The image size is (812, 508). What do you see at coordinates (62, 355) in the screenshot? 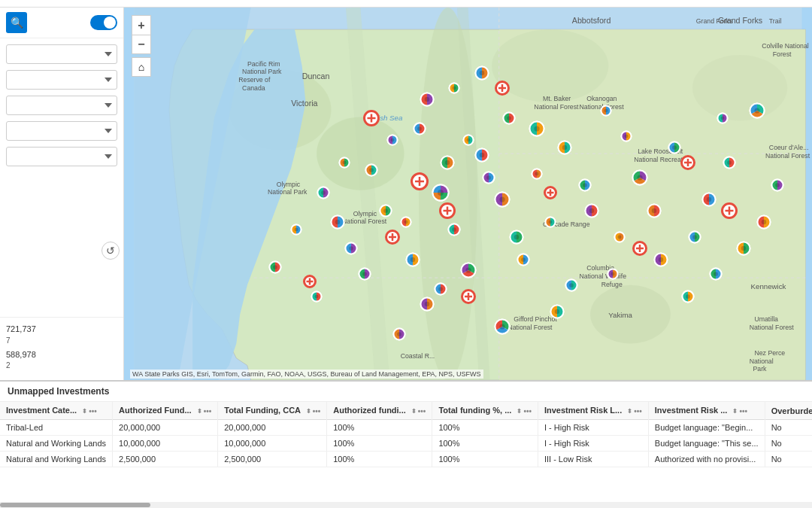
I see `stat-value-2: 588,978` at bounding box center [62, 355].